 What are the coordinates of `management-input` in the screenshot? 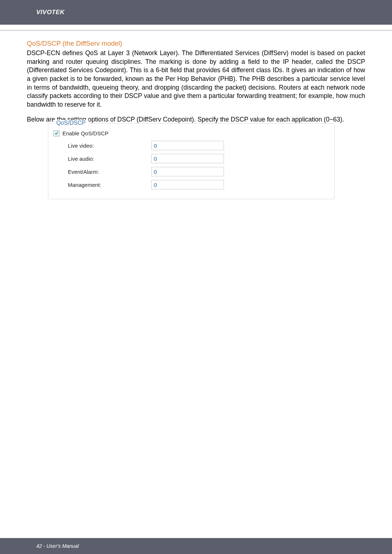 It's located at (188, 185).